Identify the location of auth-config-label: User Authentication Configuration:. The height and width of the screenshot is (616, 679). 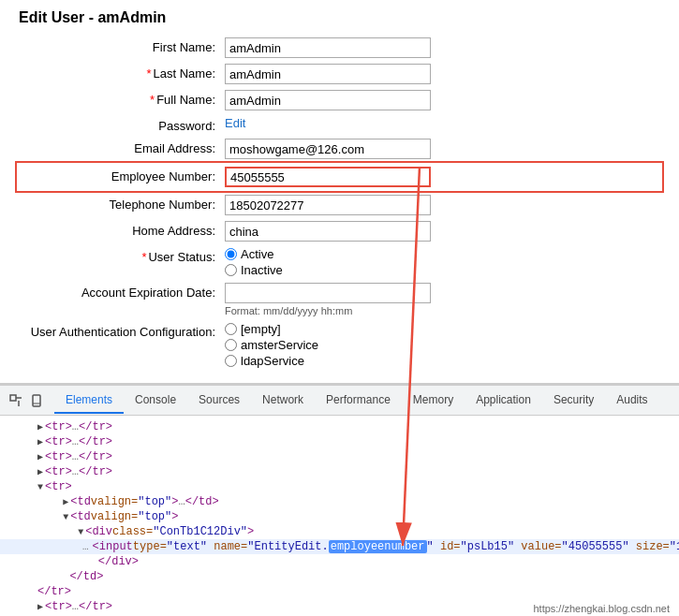
(122, 330).